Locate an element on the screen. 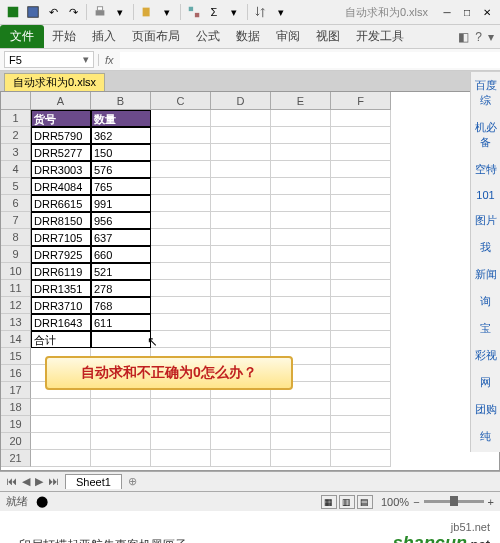 The width and height of the screenshot is (500, 543). preview-icon: ▾ is located at coordinates (120, 12).